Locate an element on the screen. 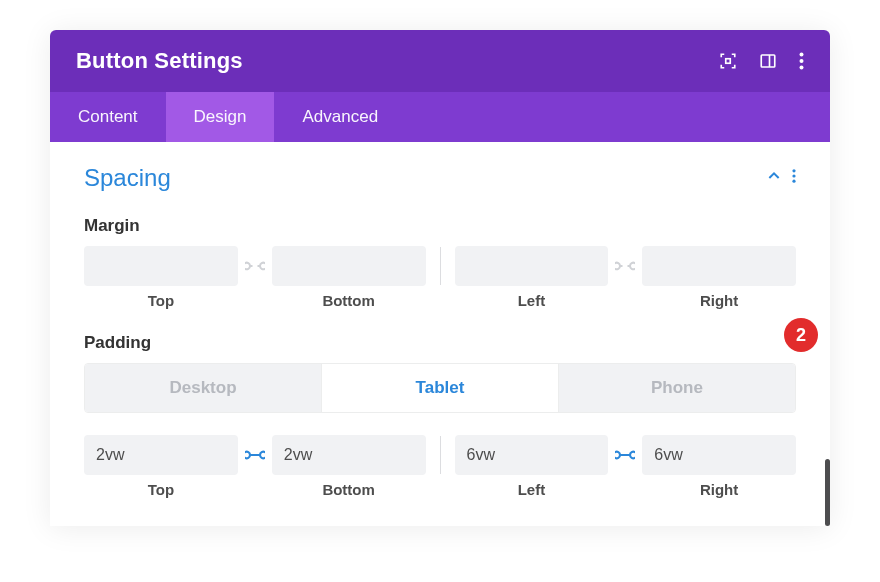 The width and height of the screenshot is (880, 582). tab-bar: Content Design Advanced is located at coordinates (440, 117).